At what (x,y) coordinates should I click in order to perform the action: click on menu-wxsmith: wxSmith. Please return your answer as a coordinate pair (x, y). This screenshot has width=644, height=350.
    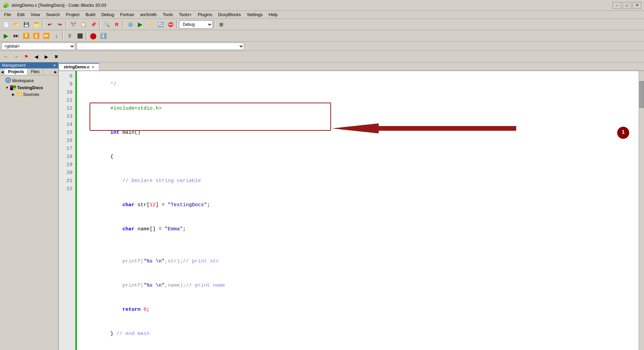
    Looking at the image, I should click on (148, 15).